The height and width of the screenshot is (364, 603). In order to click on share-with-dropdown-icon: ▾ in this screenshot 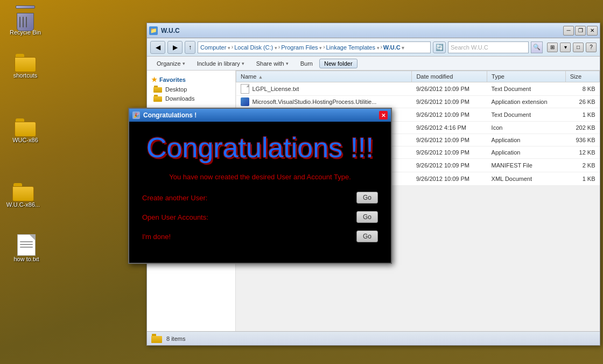, I will do `click(288, 64)`.